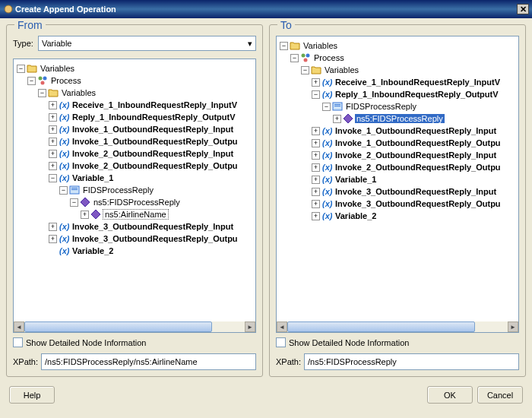 This screenshot has height=418, width=532. What do you see at coordinates (450, 395) in the screenshot?
I see `ok-button: OK` at bounding box center [450, 395].